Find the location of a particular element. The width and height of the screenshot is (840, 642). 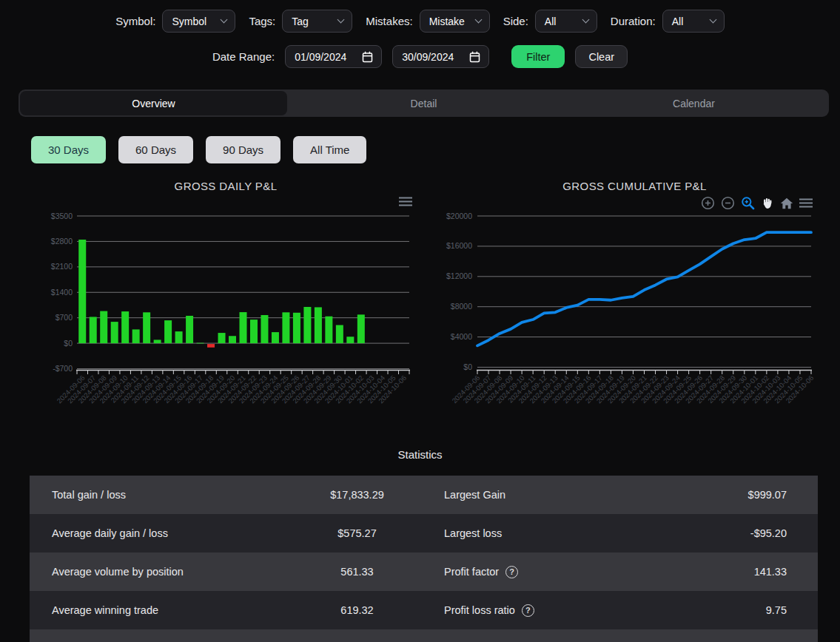

table-row: Total gain / loss $17,833.29 Largest Gai… is located at coordinates (423, 495).